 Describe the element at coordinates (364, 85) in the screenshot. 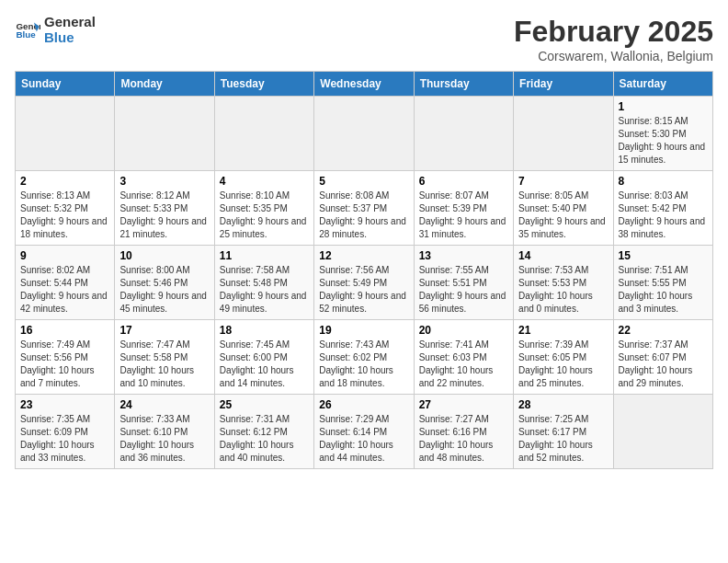

I see `calendar-header-row: SundayMondayTuesdayWednesdayThursdayFrid…` at that location.